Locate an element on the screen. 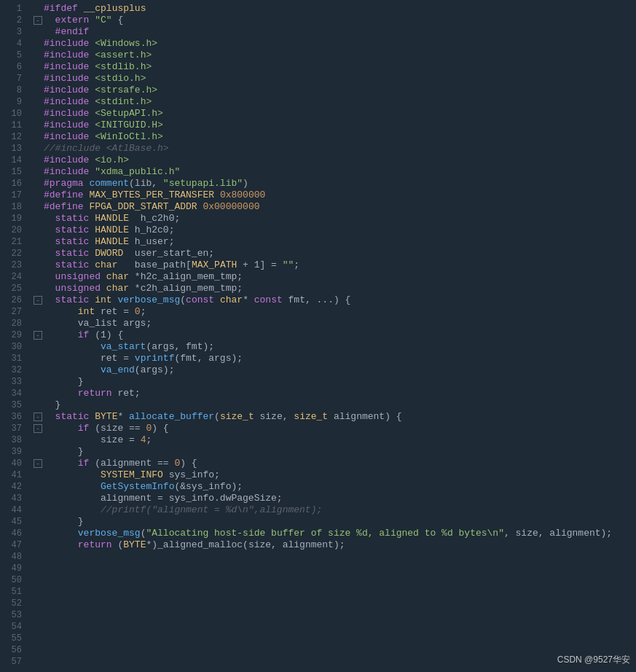  code-line: return ret; is located at coordinates (335, 394).